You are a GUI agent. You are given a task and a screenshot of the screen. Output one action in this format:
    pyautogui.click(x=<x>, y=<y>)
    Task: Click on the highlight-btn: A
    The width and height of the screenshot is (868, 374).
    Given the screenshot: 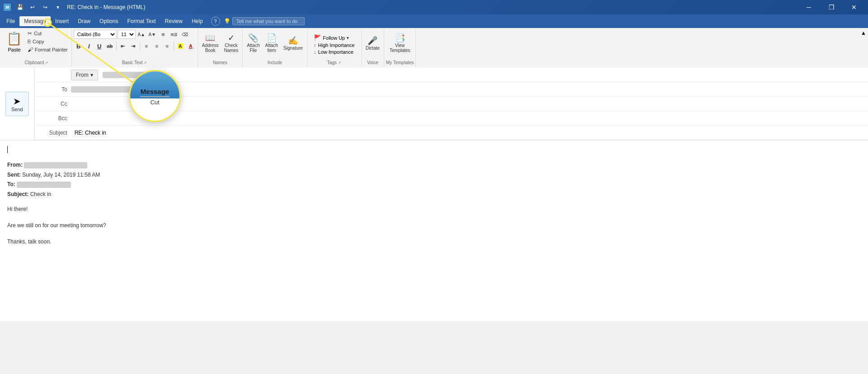 What is the action you would take?
    pyautogui.click(x=180, y=46)
    